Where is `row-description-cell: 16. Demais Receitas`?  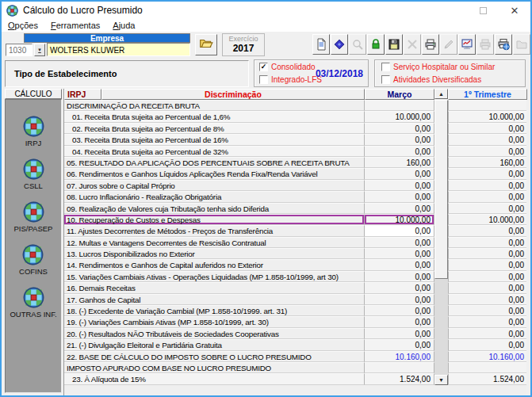
row-description-cell: 16. Demais Receitas is located at coordinates (214, 288).